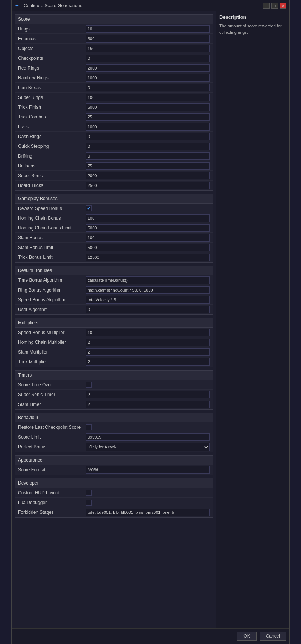  I want to click on cancel-button: Cancel, so click(273, 636).